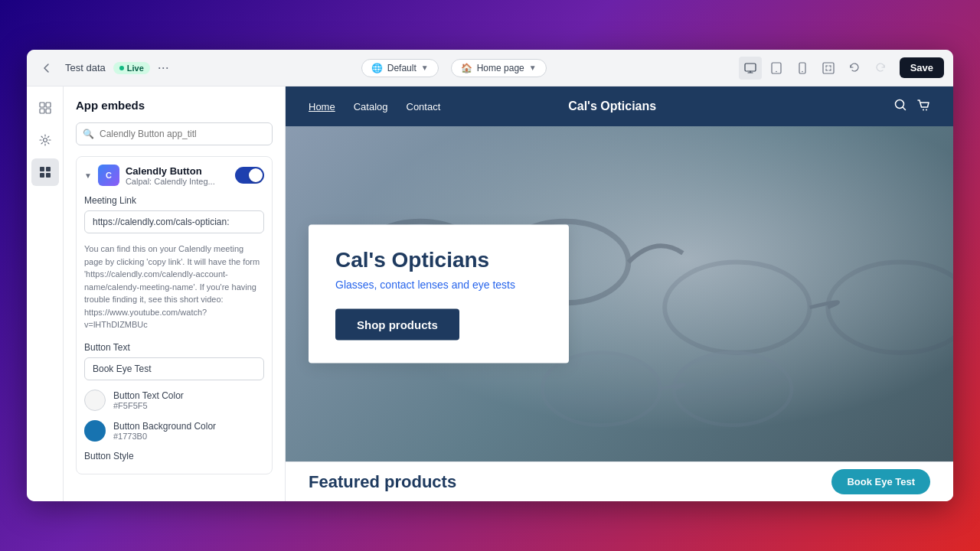  What do you see at coordinates (880, 68) in the screenshot?
I see `redo-button` at bounding box center [880, 68].